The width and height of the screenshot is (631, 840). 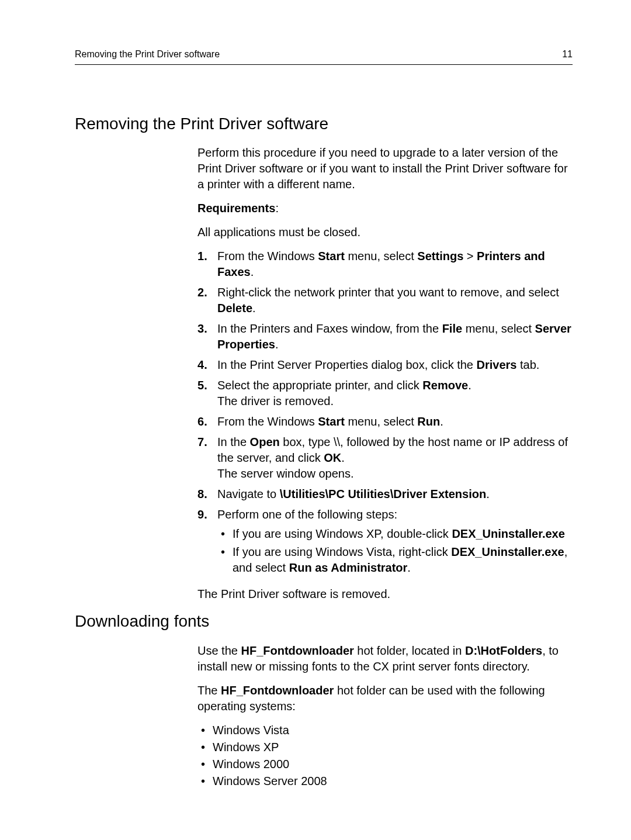 What do you see at coordinates (285, 473) in the screenshot?
I see `text: The server window opens.` at bounding box center [285, 473].